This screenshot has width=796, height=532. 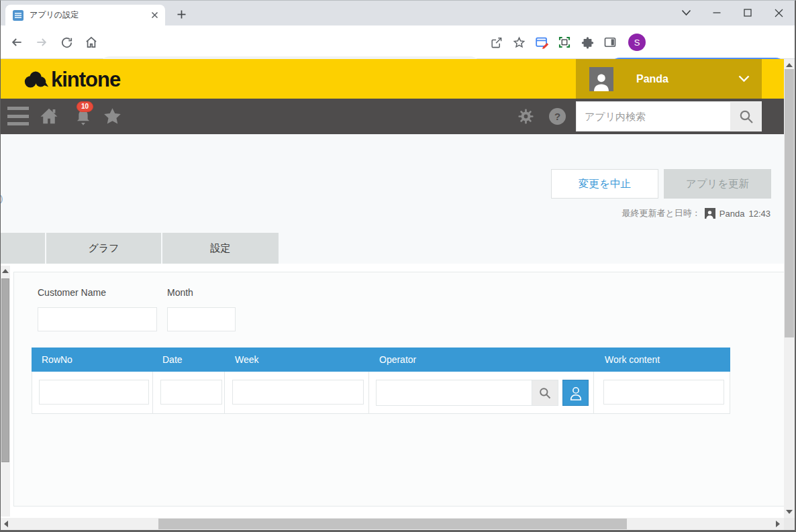 I want to click on scroll-down-arrow-icon, so click(x=789, y=512).